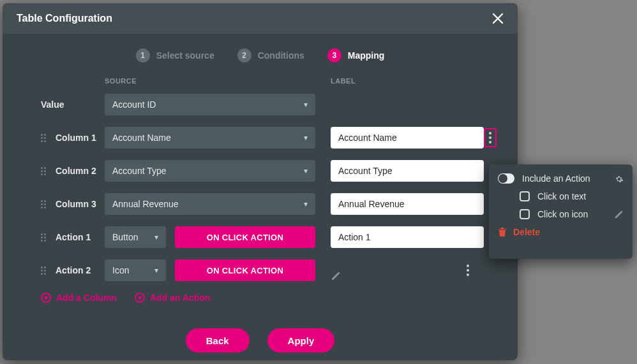  I want to click on select-value: Icon, so click(121, 270).